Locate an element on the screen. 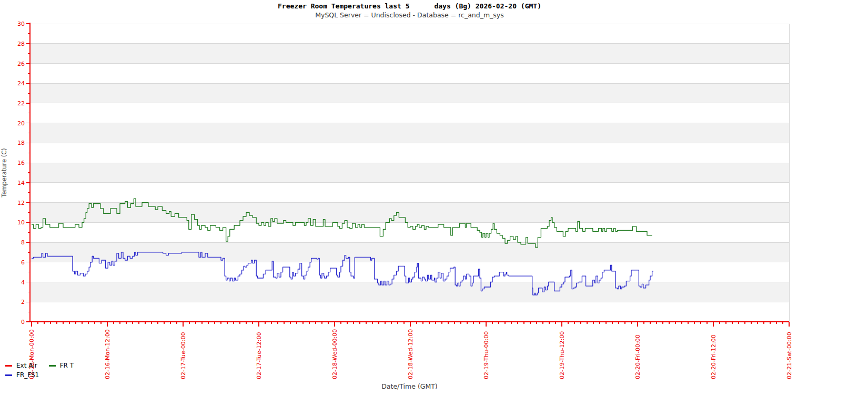  fr-t-line-swatch is located at coordinates (53, 366).